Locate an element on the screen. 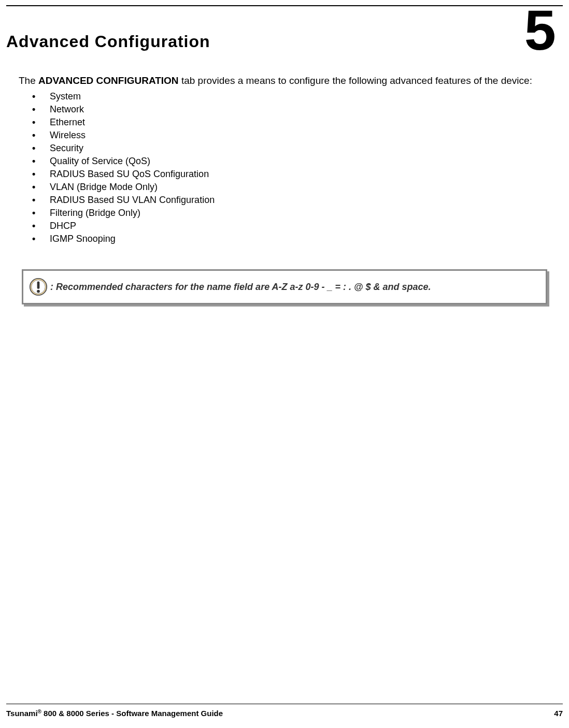 The width and height of the screenshot is (569, 728). intro-paragraph: The ADVANCED CONFIGURATION tab provides … is located at coordinates (284, 81).